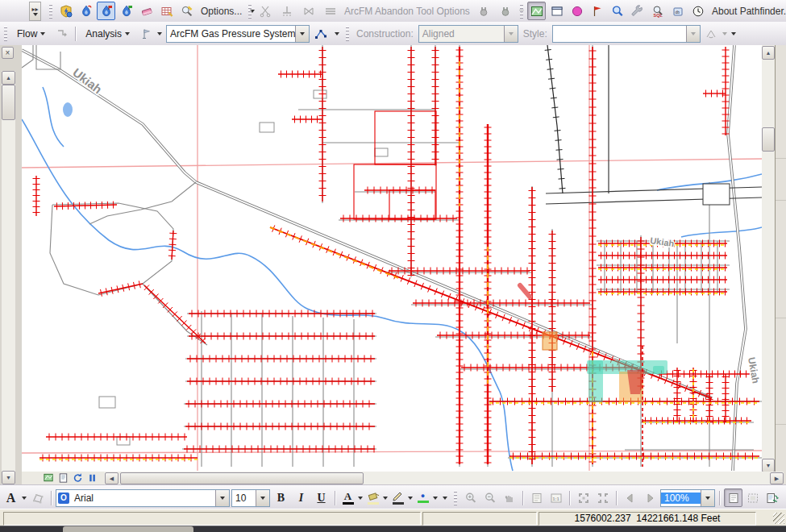 The height and width of the screenshot is (532, 786). What do you see at coordinates (8, 277) in the screenshot?
I see `left-vertical-scrollbar: ▲ ▼` at bounding box center [8, 277].